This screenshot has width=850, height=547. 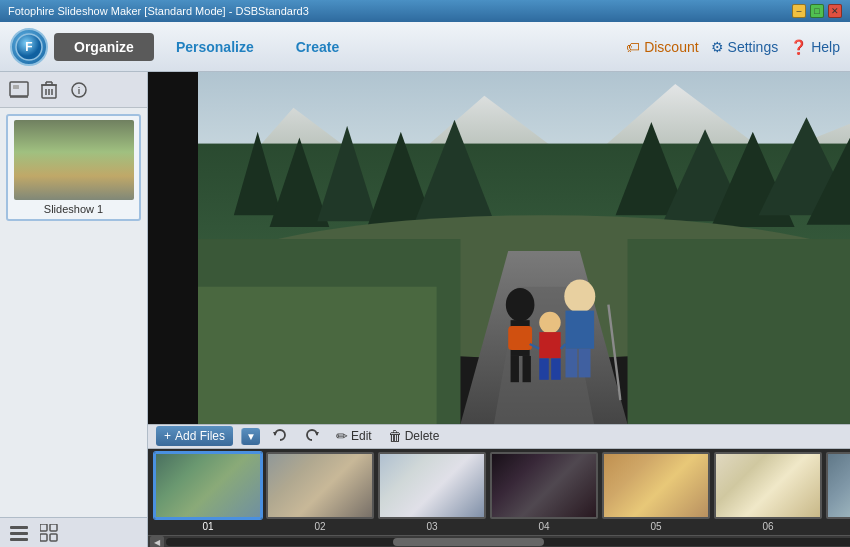 What do you see at coordinates (817, 11) in the screenshot?
I see `maximize-button: □` at bounding box center [817, 11].